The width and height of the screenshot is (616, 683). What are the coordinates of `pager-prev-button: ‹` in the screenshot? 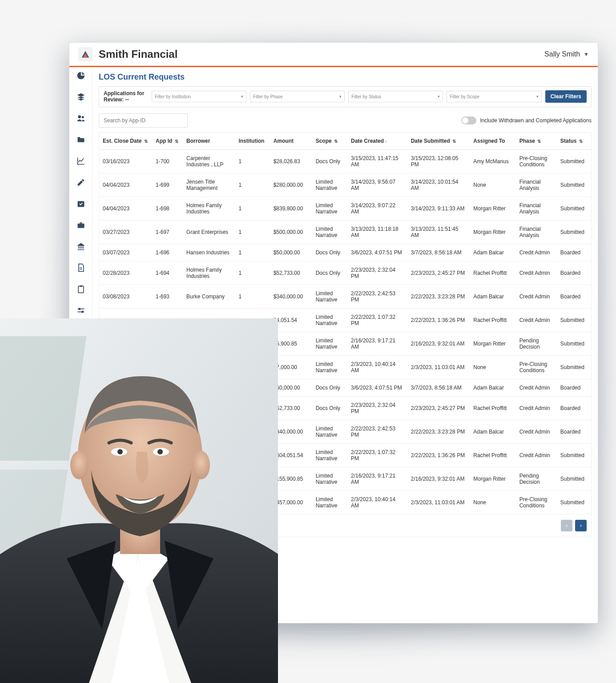 It's located at (567, 526).